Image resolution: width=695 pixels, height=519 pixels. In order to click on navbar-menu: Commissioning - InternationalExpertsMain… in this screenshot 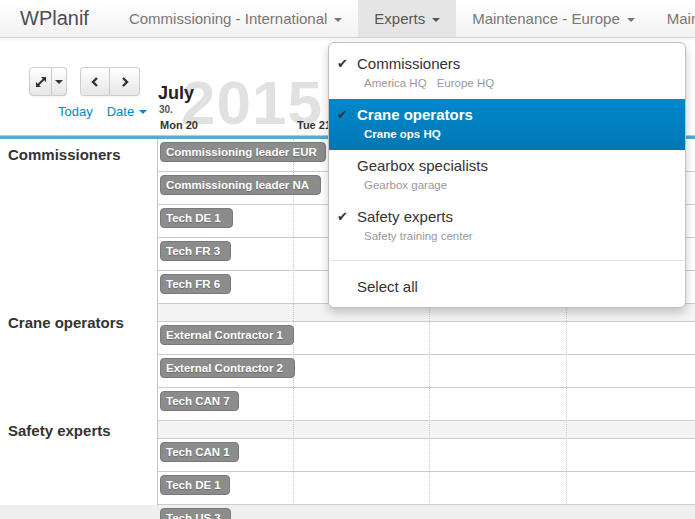, I will do `click(404, 18)`.